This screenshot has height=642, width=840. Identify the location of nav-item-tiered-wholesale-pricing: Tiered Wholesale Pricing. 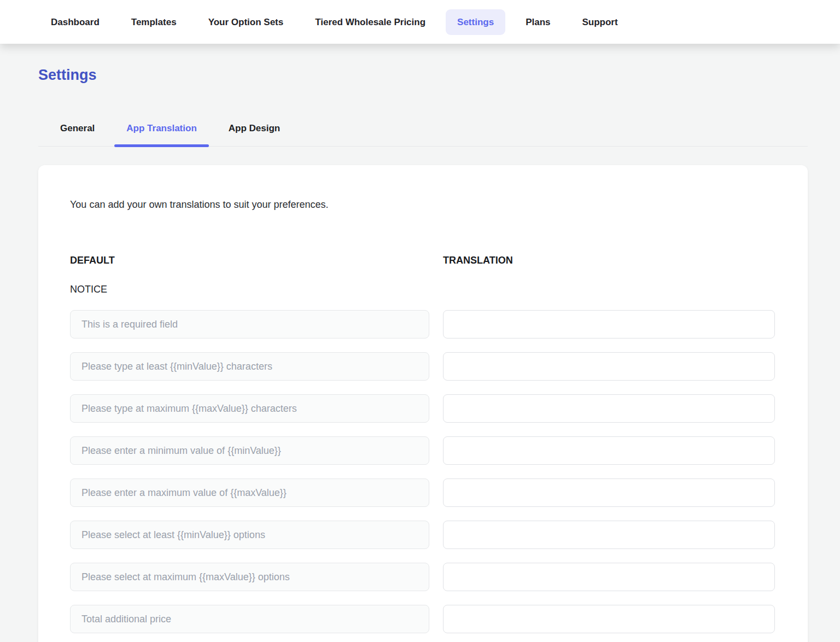
(370, 22).